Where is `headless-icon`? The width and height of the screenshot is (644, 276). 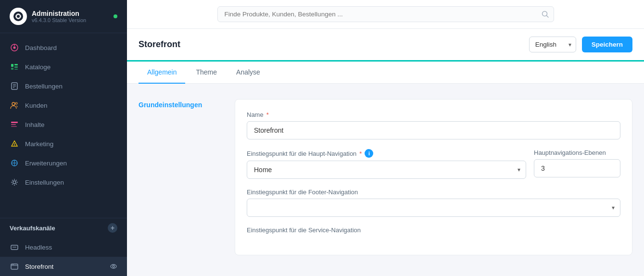
headless-icon is located at coordinates (14, 247).